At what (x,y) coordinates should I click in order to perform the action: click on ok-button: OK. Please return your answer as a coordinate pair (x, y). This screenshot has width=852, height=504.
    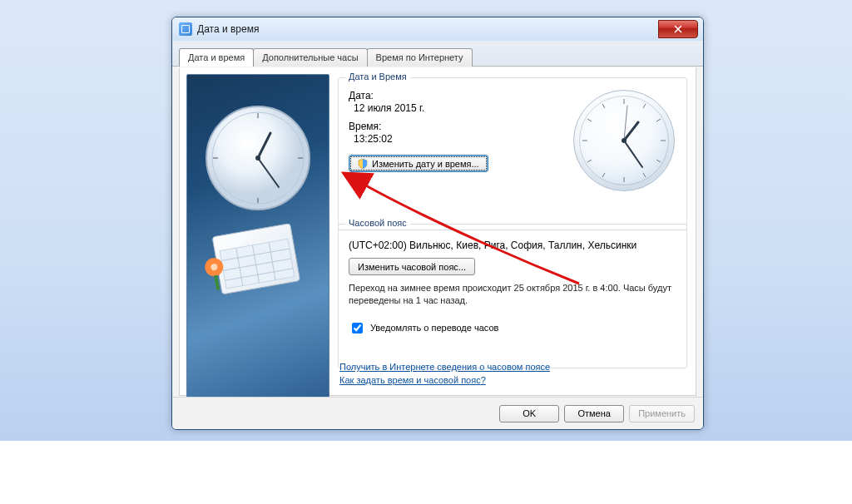
    Looking at the image, I should click on (529, 414).